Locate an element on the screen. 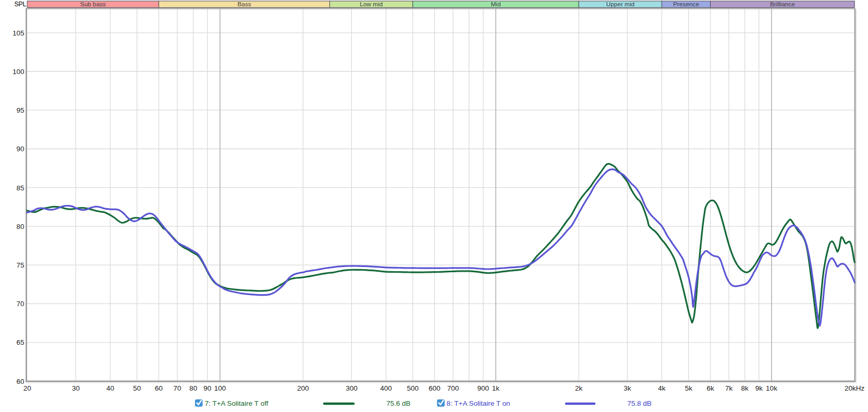  svg-text: 75.6 dB is located at coordinates (398, 404).